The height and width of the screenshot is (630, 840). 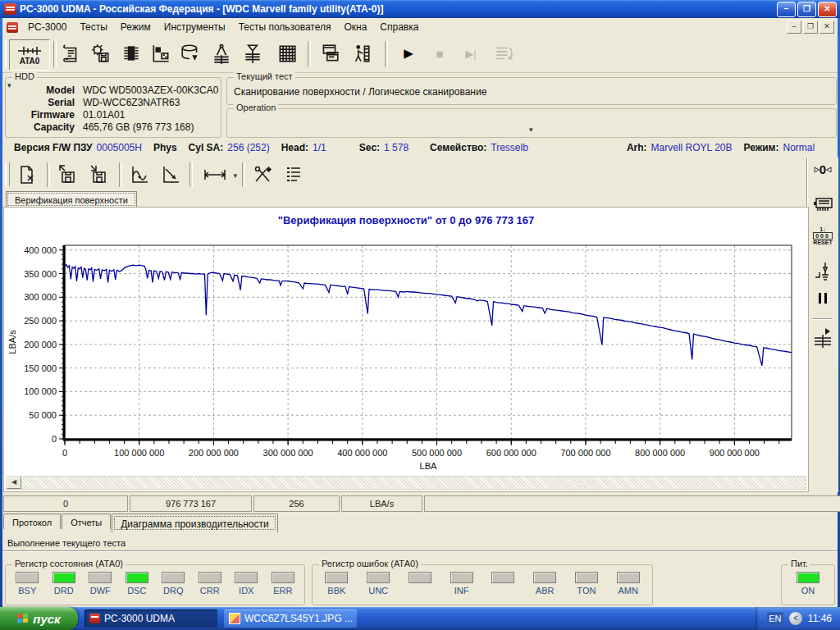 What do you see at coordinates (195, 523) in the screenshot?
I see `tab-диаграмма-производительности: Диаграмма производительности` at bounding box center [195, 523].